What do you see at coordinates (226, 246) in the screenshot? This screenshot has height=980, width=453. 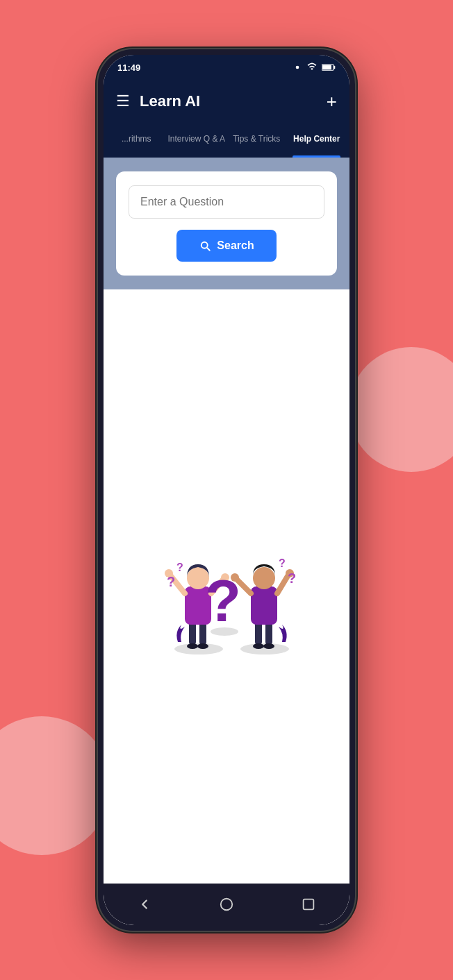 I see `search-button: Search` at bounding box center [226, 246].